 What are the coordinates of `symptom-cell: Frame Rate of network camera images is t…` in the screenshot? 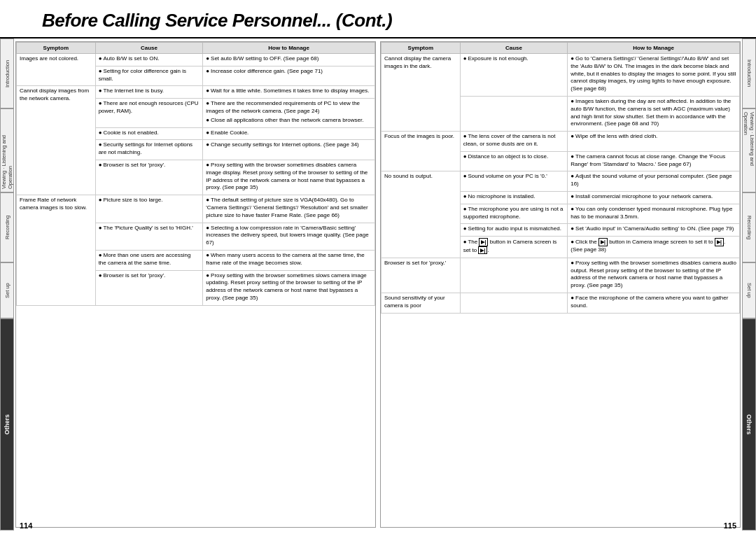 It's located at (56, 251).